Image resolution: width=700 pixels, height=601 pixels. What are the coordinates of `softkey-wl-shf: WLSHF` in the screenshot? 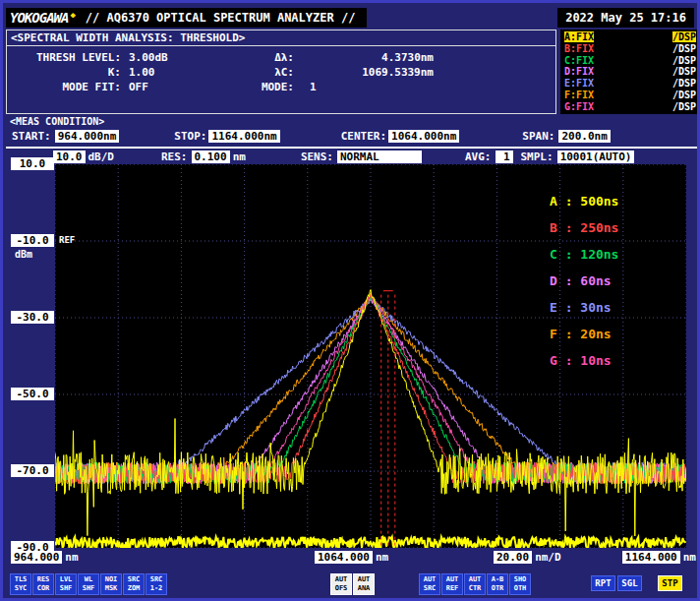 It's located at (88, 584).